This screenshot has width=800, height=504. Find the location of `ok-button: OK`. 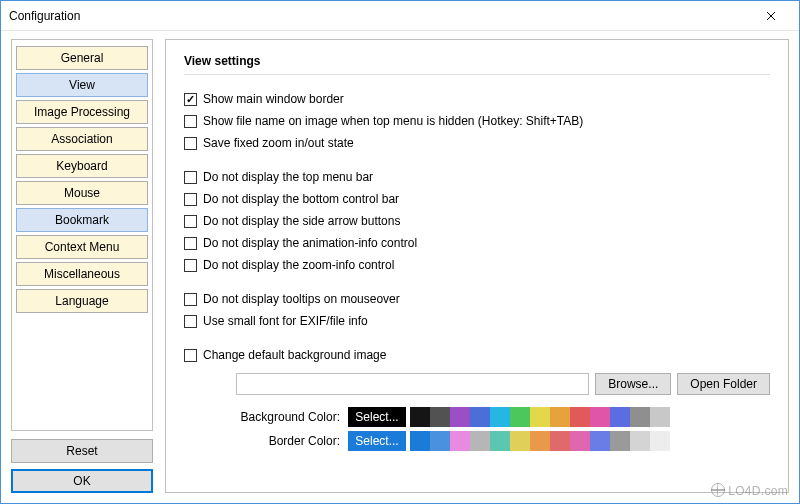

ok-button: OK is located at coordinates (82, 481).